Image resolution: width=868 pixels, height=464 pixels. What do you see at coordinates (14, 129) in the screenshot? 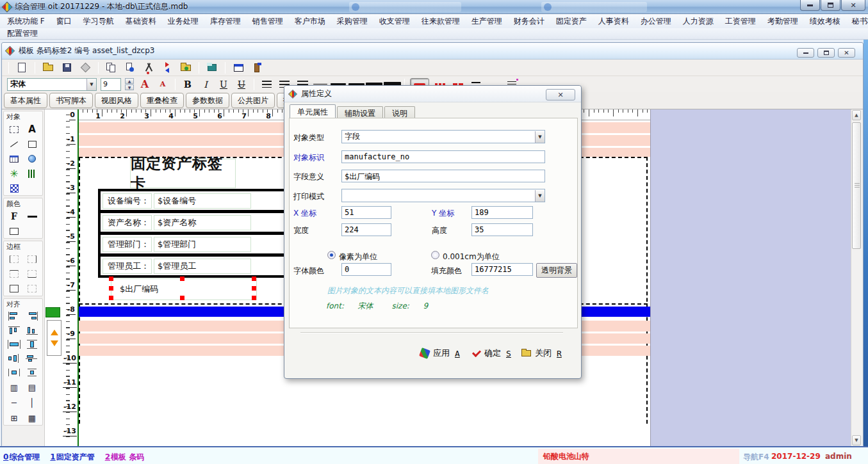
I see `select-tool` at bounding box center [14, 129].